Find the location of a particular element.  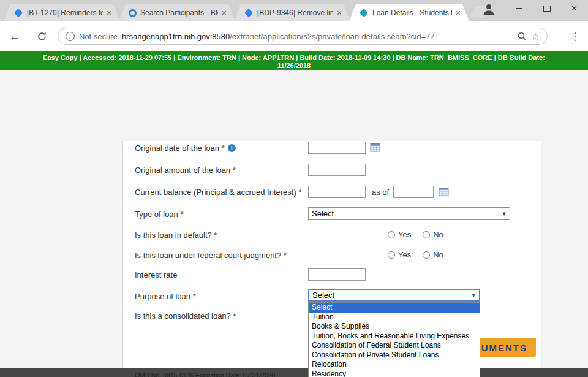

label-text: Current balance (Principal & accrued Int… is located at coordinates (218, 192).